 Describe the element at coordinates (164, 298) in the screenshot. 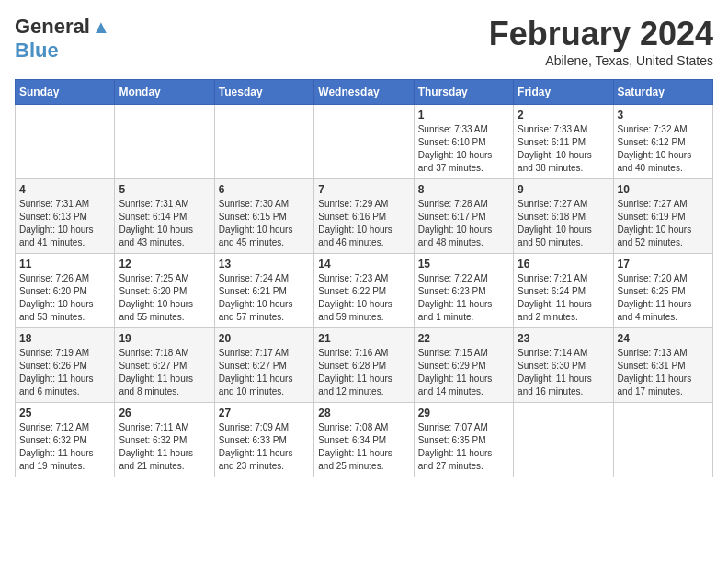

I see `day-info: Sunrise: 7:25 AMSunset: 6:20 PMDaylight:…` at that location.